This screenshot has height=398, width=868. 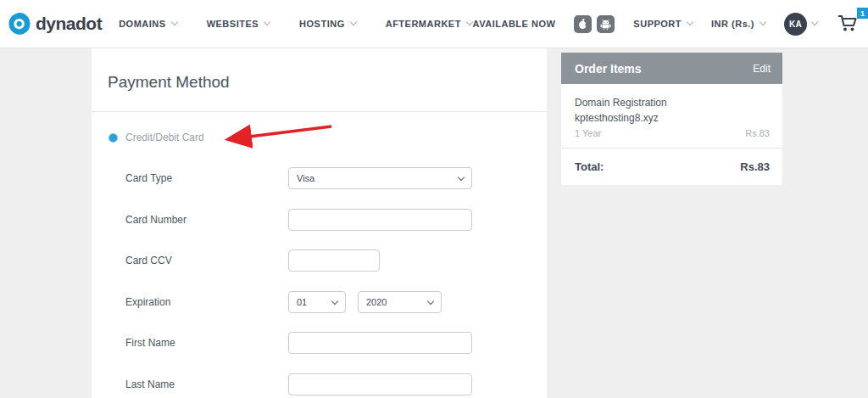 I want to click on card-number-label: Card Number, so click(x=156, y=220).